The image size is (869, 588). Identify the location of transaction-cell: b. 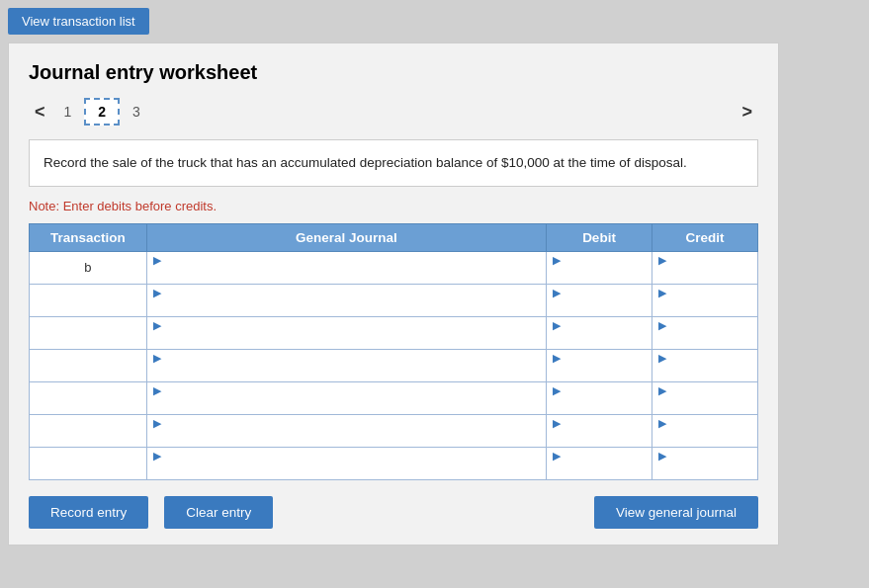
(89, 267).